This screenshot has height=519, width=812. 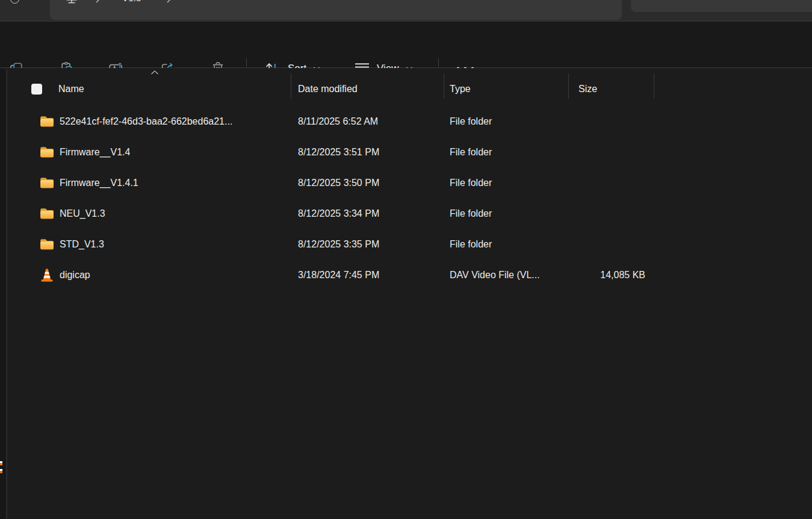 What do you see at coordinates (415, 122) in the screenshot?
I see `file-row: 522e41cf-fef2-46d3-baa2-662bed6a21... 8/…` at bounding box center [415, 122].